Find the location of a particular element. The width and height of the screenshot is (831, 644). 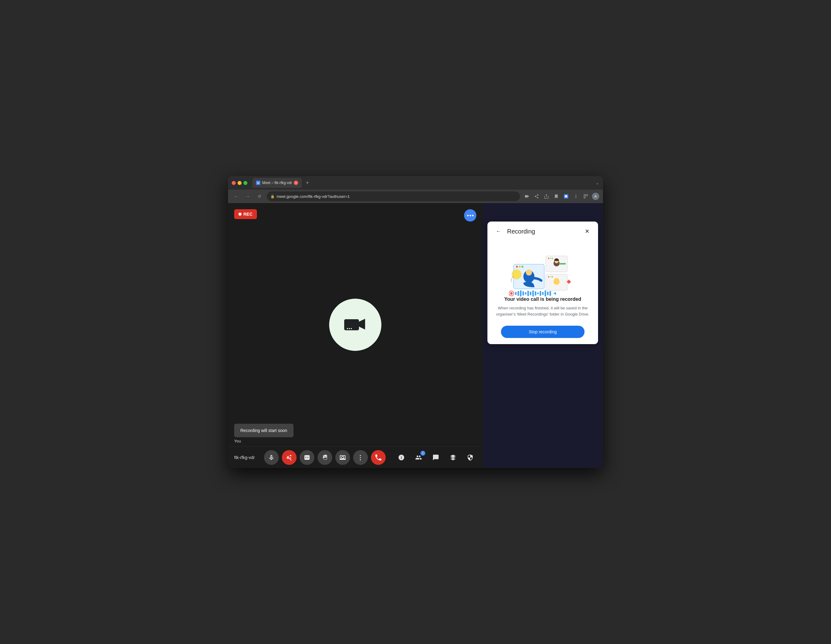

stop-recording-button: Stop recording is located at coordinates (543, 332).